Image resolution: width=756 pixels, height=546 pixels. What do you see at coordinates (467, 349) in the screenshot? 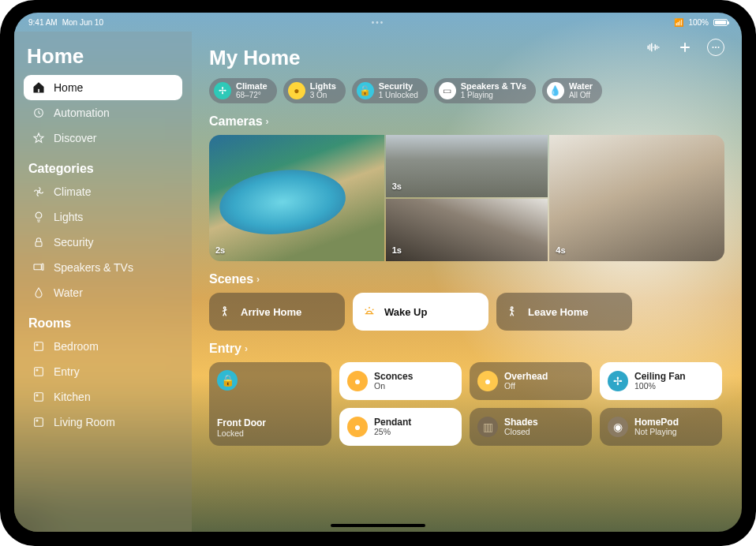
I see `entry-header: Entry ›` at bounding box center [467, 349].